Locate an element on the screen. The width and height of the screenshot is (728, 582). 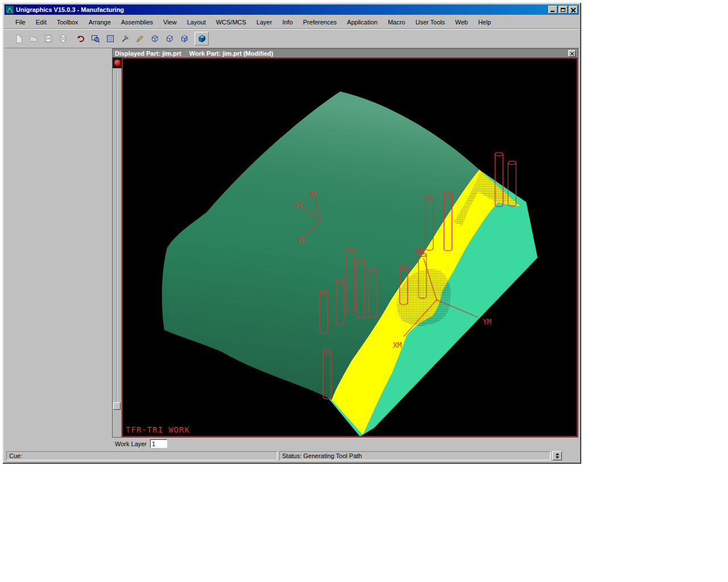
strip-thumb is located at coordinates (117, 406).